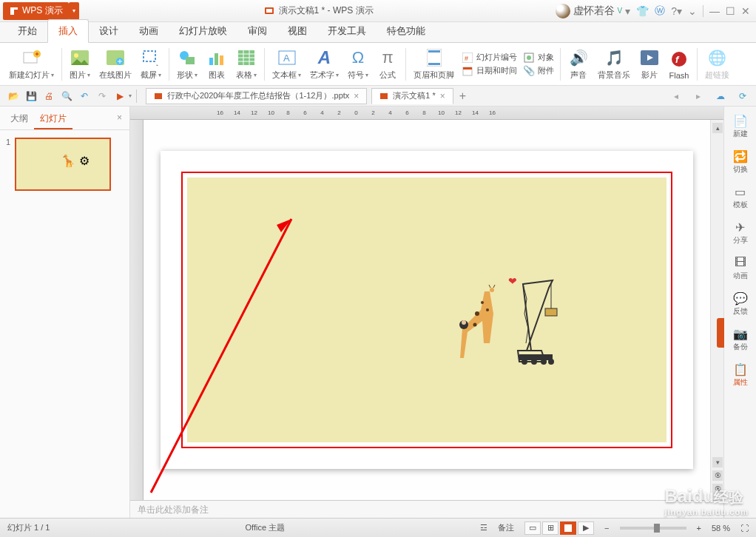  Describe the element at coordinates (297, 31) in the screenshot. I see `menu-tab-6: 视图` at that location.